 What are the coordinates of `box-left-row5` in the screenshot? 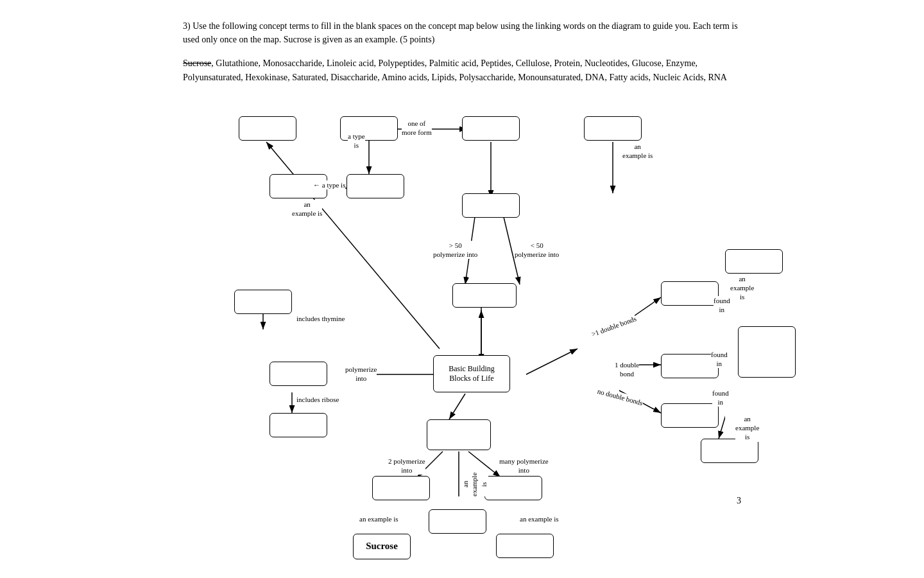 It's located at (298, 425).